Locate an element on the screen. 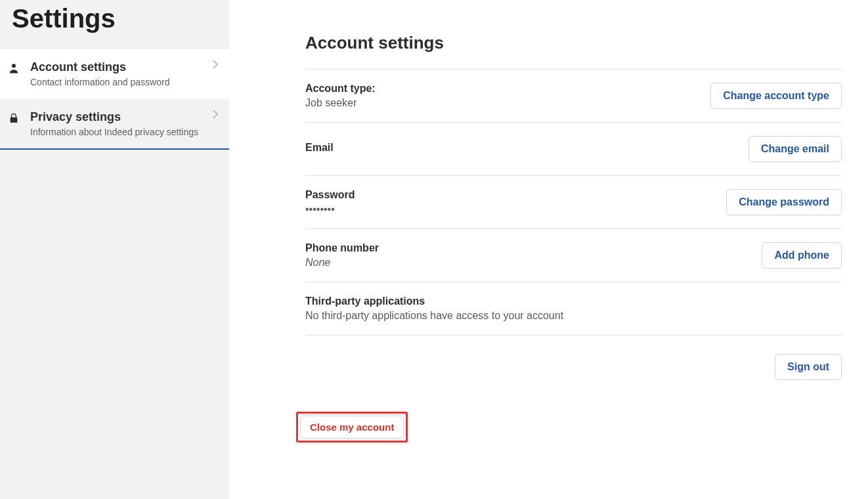 The width and height of the screenshot is (868, 499). row-value: Job seeker is located at coordinates (508, 103).